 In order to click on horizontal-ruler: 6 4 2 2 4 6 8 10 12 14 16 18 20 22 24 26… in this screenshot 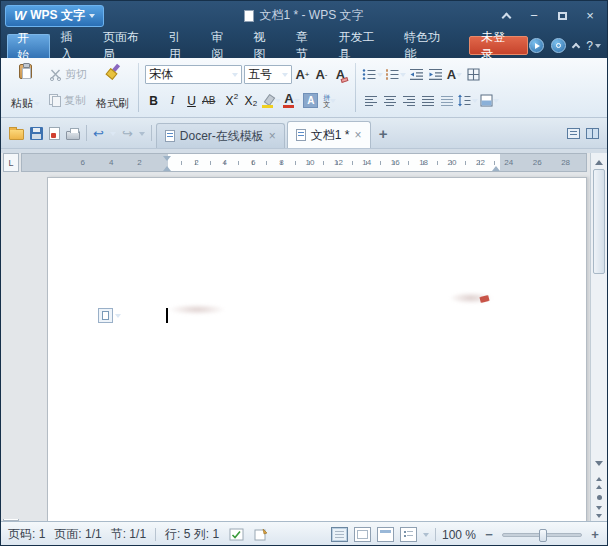, I will do `click(304, 162)`.